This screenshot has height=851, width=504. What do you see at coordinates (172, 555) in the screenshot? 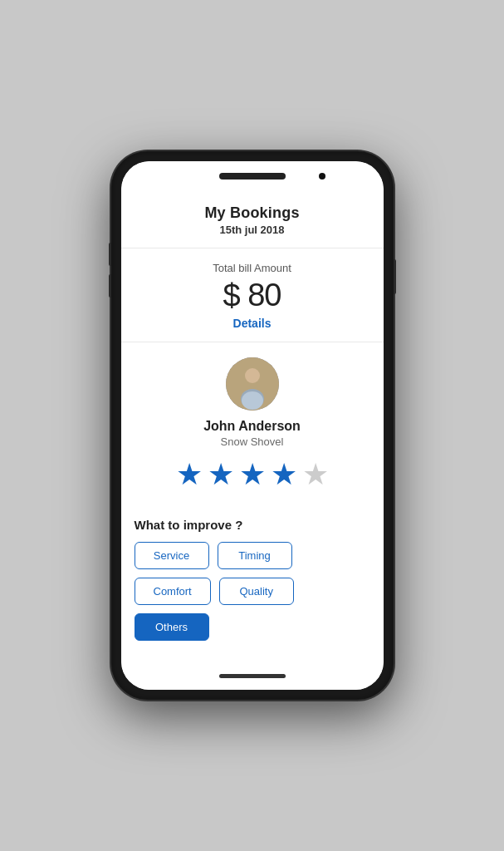
I see `tag-service: Service` at bounding box center [172, 555].